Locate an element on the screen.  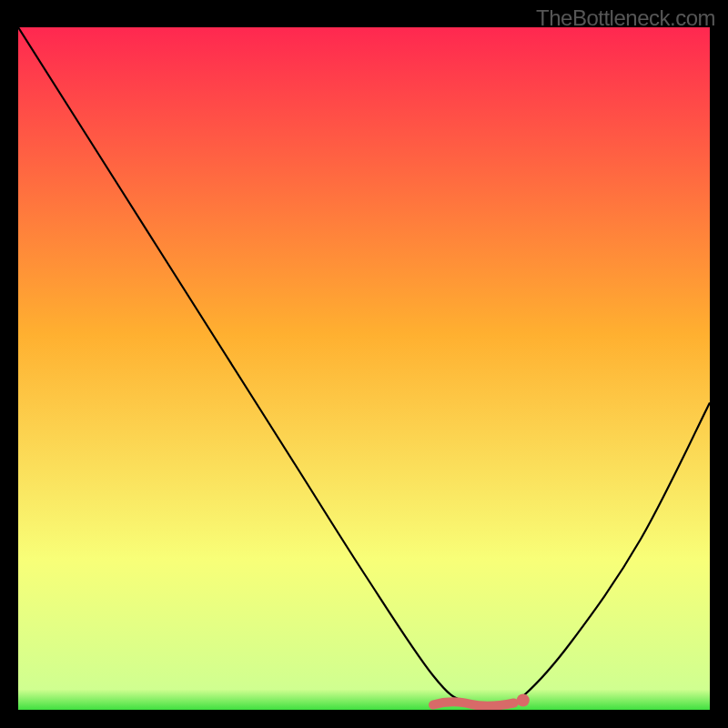
optimal-zone-endpoint is located at coordinates (523, 701).